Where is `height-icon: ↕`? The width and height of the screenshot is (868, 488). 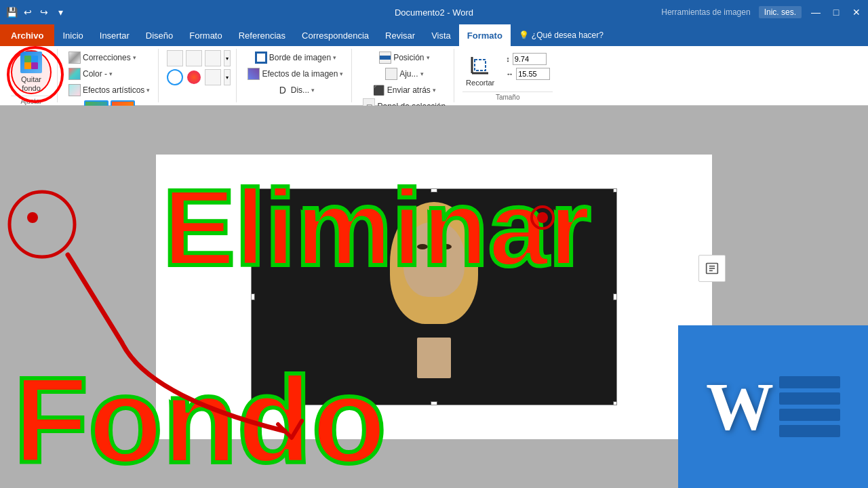
height-icon: ↕ is located at coordinates (508, 59).